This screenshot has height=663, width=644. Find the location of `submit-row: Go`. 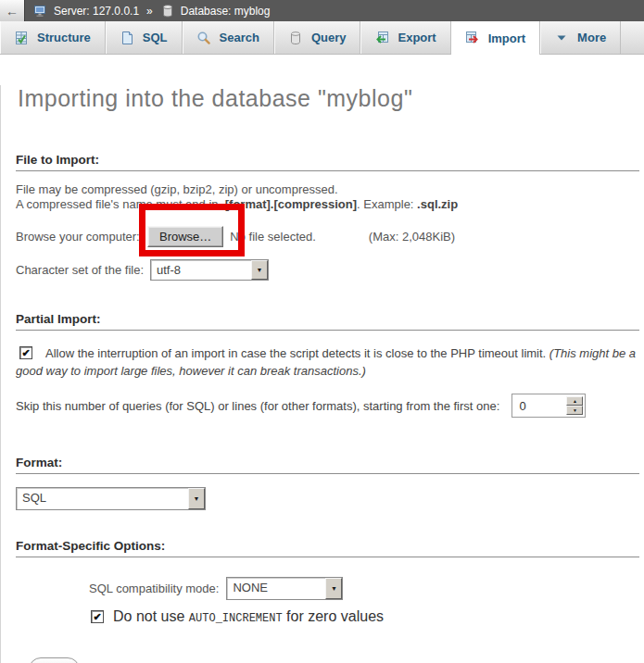

submit-row: Go is located at coordinates (336, 660).